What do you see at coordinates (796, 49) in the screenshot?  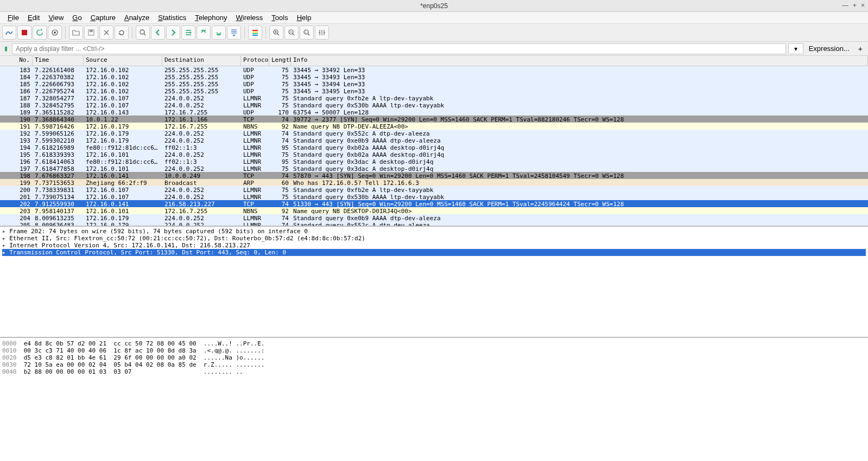 I see `filter-dropdown: ▾` at bounding box center [796, 49].